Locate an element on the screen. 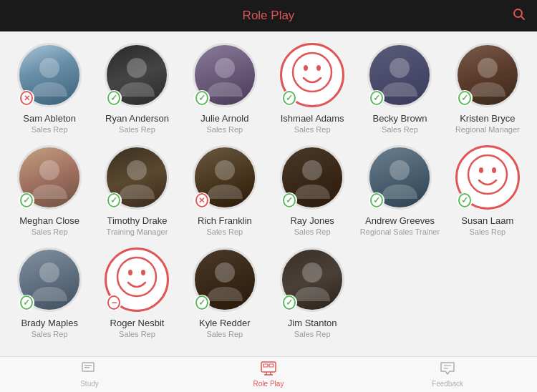 This screenshot has height=392, width=537. person-card: Sam AbletonSales Rep is located at coordinates (49, 89).